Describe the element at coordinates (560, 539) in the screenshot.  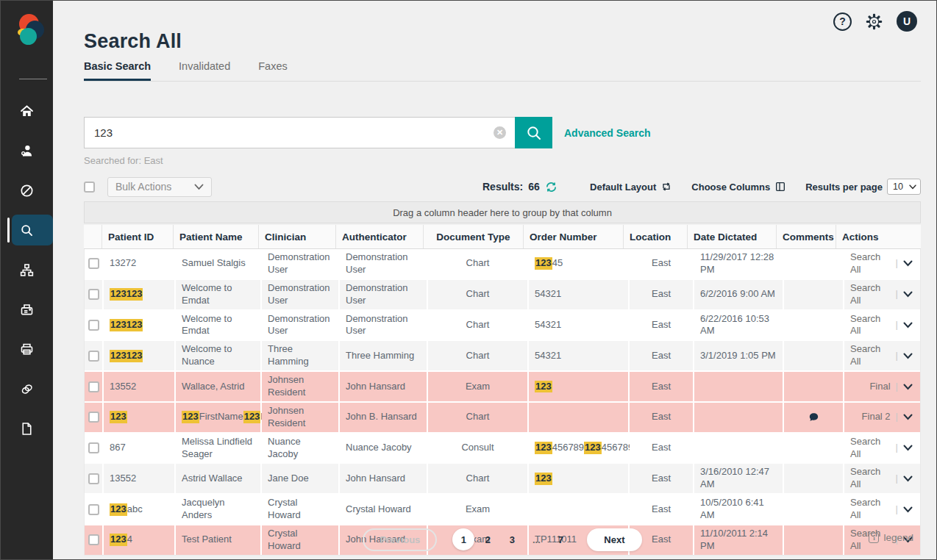
I see `page-number-7: 7` at that location.